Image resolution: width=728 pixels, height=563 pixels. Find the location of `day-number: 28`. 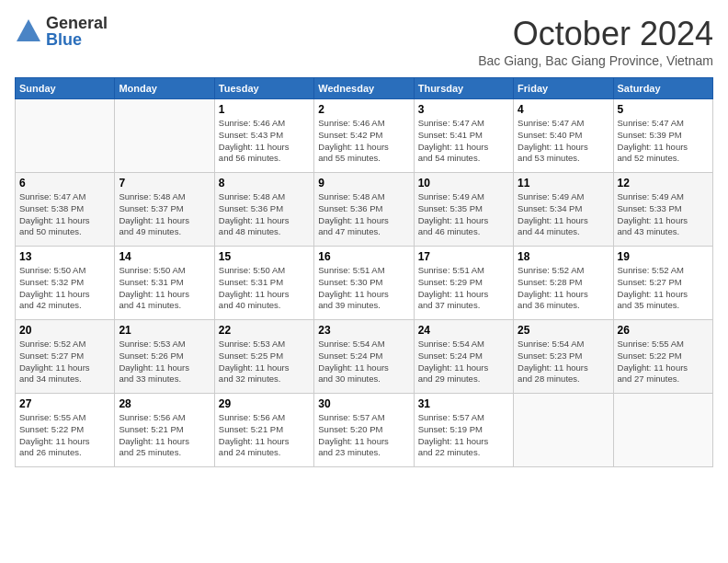

day-number: 28 is located at coordinates (164, 404).